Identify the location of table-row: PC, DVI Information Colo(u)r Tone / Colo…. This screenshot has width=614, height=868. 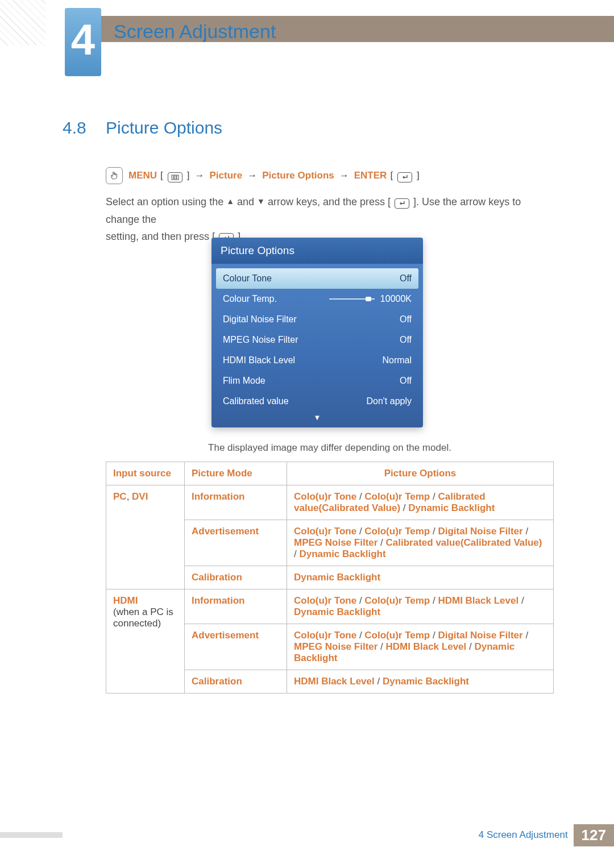
(330, 502).